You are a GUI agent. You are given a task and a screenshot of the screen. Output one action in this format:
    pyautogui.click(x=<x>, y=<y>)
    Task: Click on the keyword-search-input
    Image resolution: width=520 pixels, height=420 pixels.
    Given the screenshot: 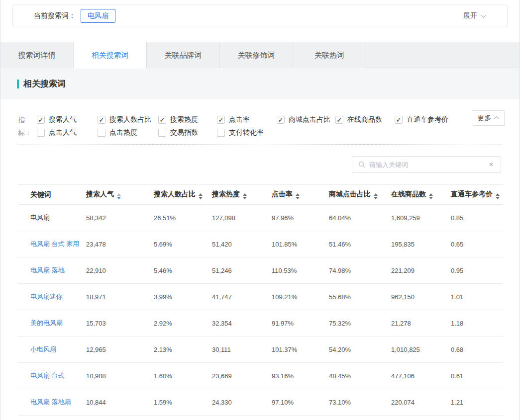 What is the action you would take?
    pyautogui.click(x=428, y=165)
    